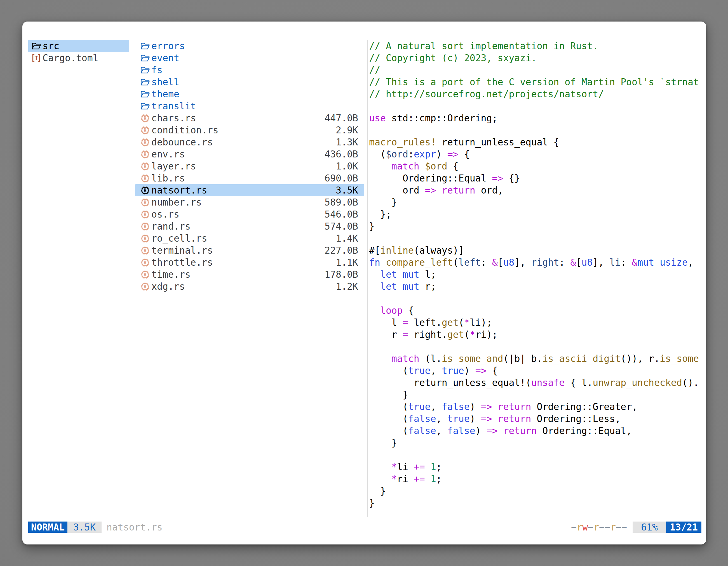 Image resolution: width=728 pixels, height=566 pixels. Describe the element at coordinates (350, 263) in the screenshot. I see `file-size: 1.1K` at that location.